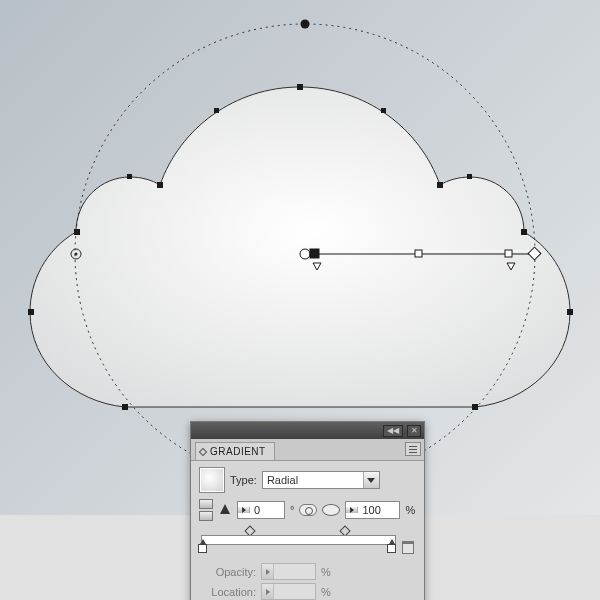 The image size is (600, 600). I want to click on aspect-unit: %, so click(410, 510).